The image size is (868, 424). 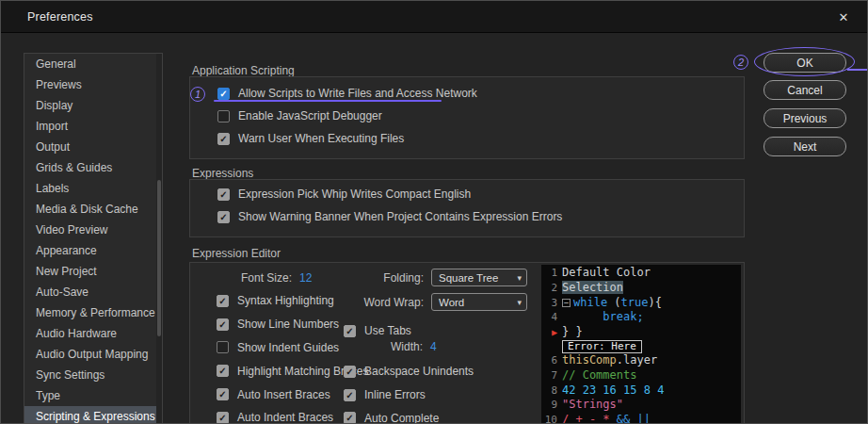 I want to click on sidebar-item: Output, so click(x=93, y=147).